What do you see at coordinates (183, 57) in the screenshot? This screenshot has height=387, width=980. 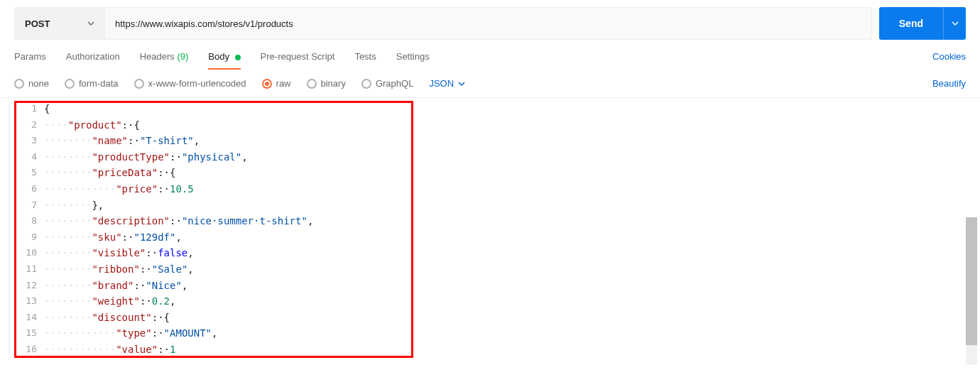 I see `headers-count: (9)` at bounding box center [183, 57].